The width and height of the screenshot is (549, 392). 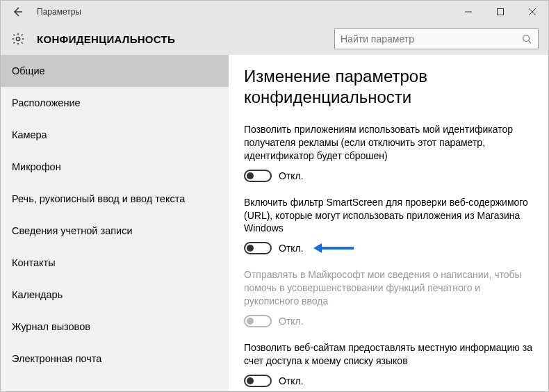 I want to click on page-heading: Изменение параметров конфиденциальности, so click(x=388, y=87).